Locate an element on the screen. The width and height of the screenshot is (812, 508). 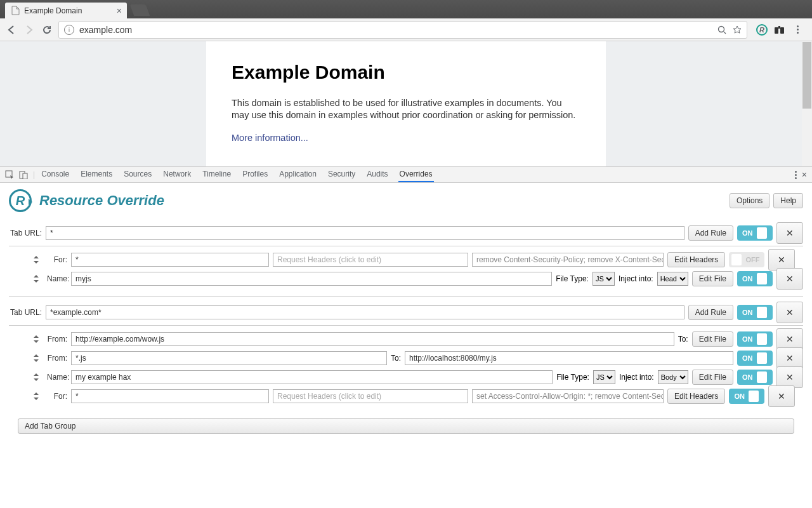
headers-summary: remove Content-Security-Policy; remove X… is located at coordinates (568, 260).